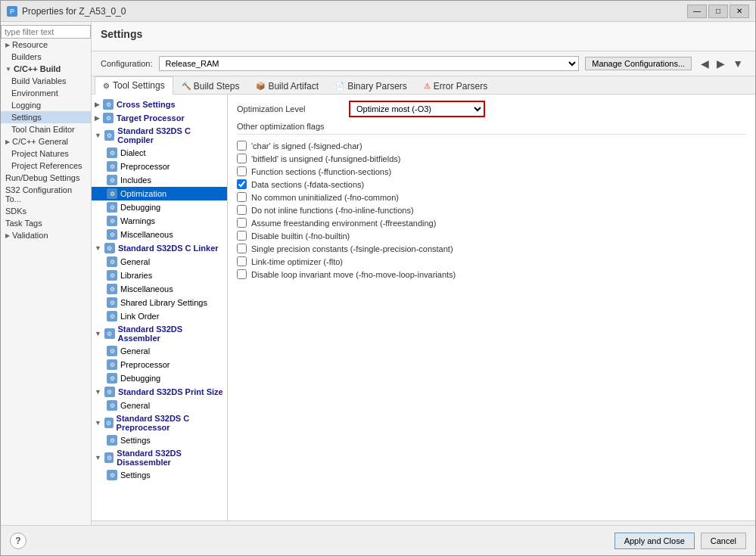 The image size is (756, 556). I want to click on checkbox-single-precision-input, so click(242, 248).